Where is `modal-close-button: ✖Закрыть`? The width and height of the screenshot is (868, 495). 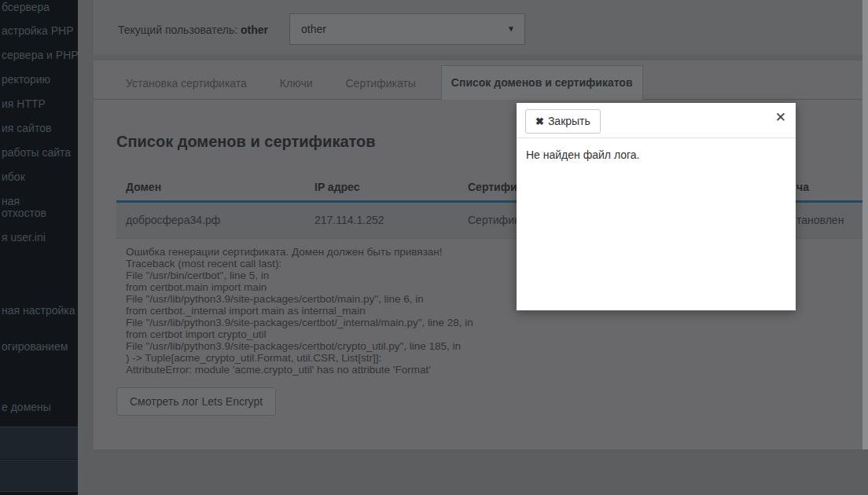
modal-close-button: ✖Закрыть is located at coordinates (563, 121).